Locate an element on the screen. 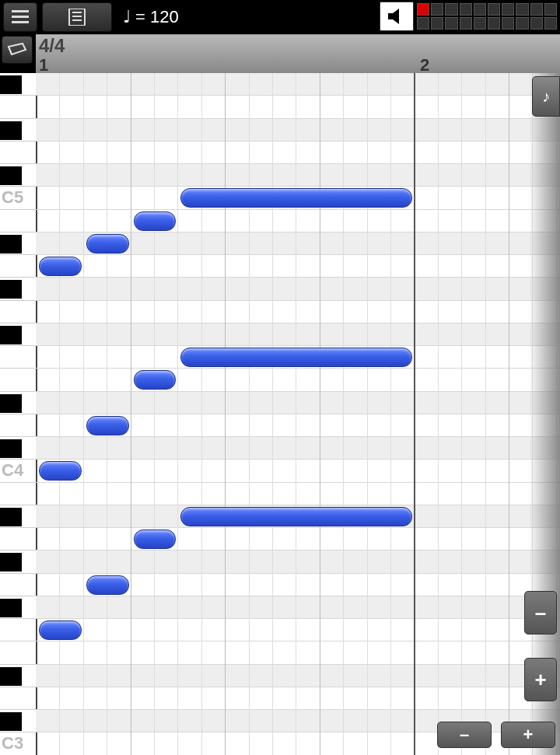 The width and height of the screenshot is (560, 755). piano-keys: C5C4C3 is located at coordinates (18, 414).